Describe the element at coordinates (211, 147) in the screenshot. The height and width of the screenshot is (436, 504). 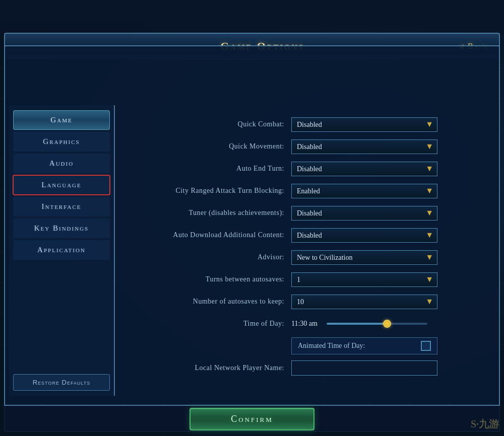
I see `quick-movement-label: Quick Movement:` at that location.